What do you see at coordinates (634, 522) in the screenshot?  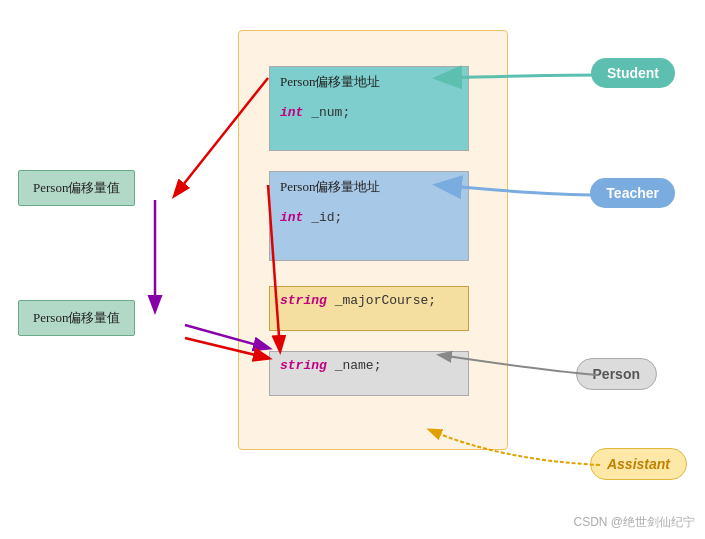 I see `watermark: CSDN @绝世剑仙纪宁` at bounding box center [634, 522].